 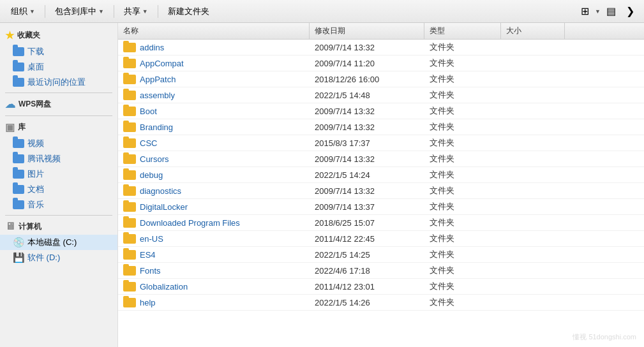 I want to click on view-chevron: ▼, so click(x=597, y=11).